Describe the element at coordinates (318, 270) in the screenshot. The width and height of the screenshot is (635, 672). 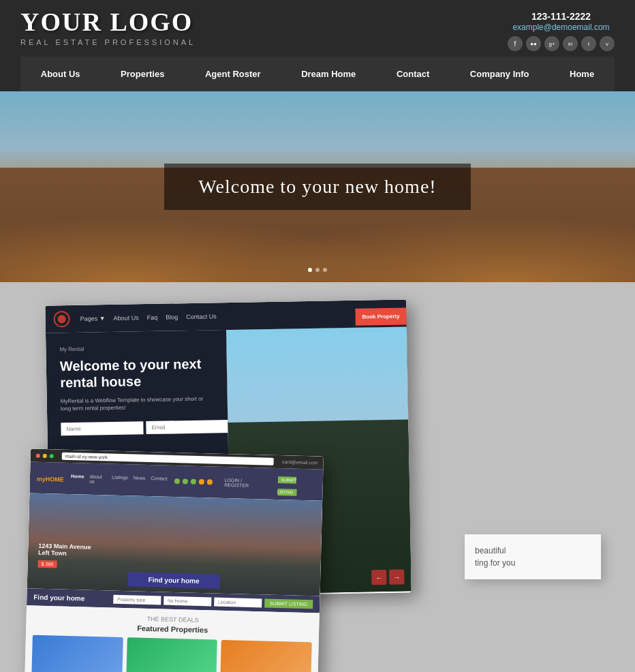
I see `hero-dots` at that location.